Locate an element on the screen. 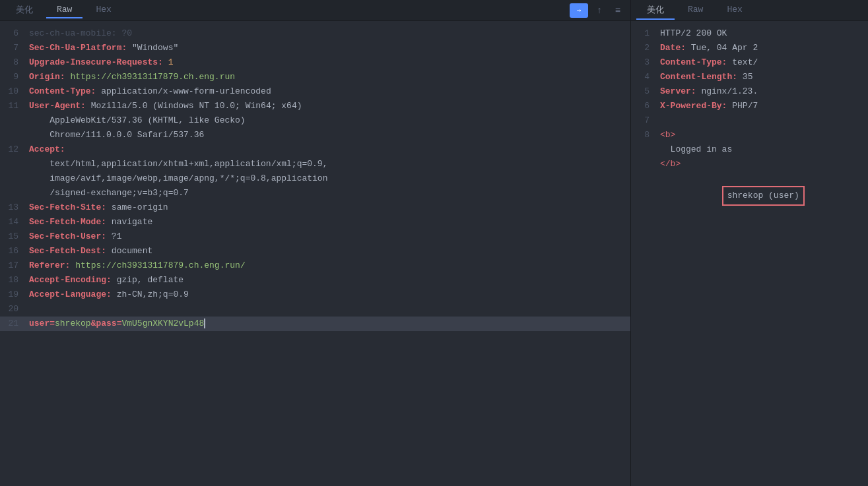 The height and width of the screenshot is (486, 868). line-content: Accept-Encoding: gzip, deflate is located at coordinates (327, 280).